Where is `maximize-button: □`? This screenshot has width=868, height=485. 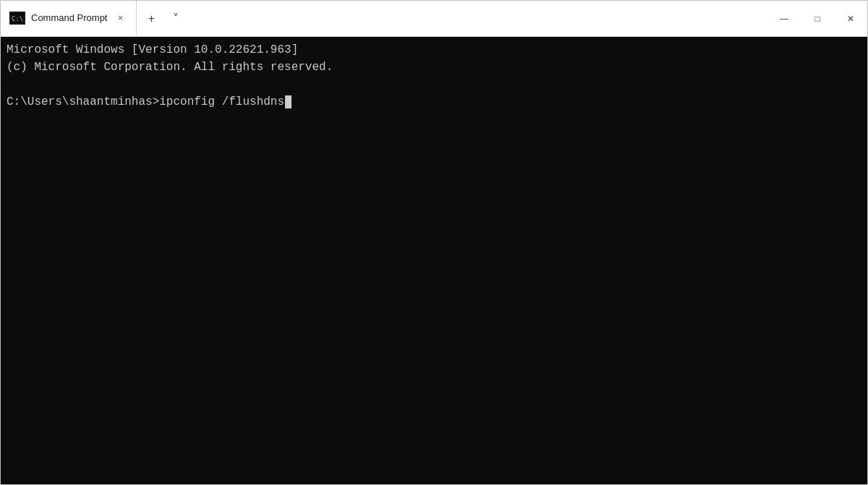 maximize-button: □ is located at coordinates (817, 19).